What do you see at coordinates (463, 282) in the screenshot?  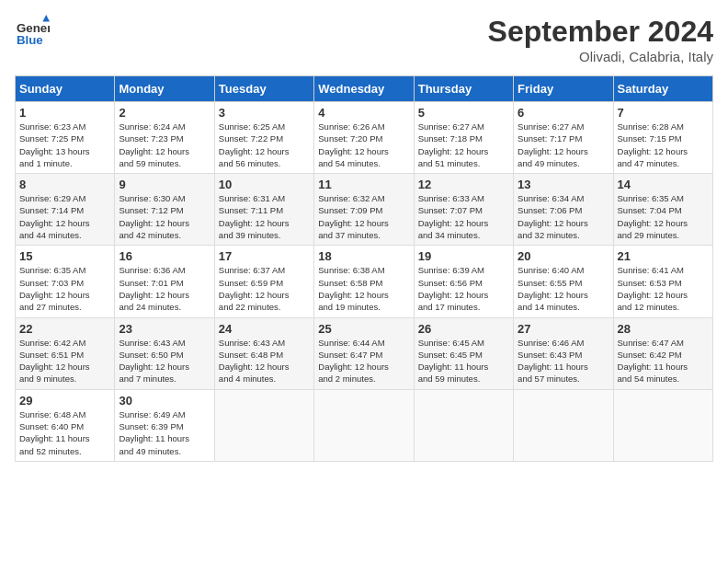 I see `calendar-cell: 19Sunrise: 6:39 AM Sunset: 6:56 PM Dayli…` at bounding box center [463, 282].